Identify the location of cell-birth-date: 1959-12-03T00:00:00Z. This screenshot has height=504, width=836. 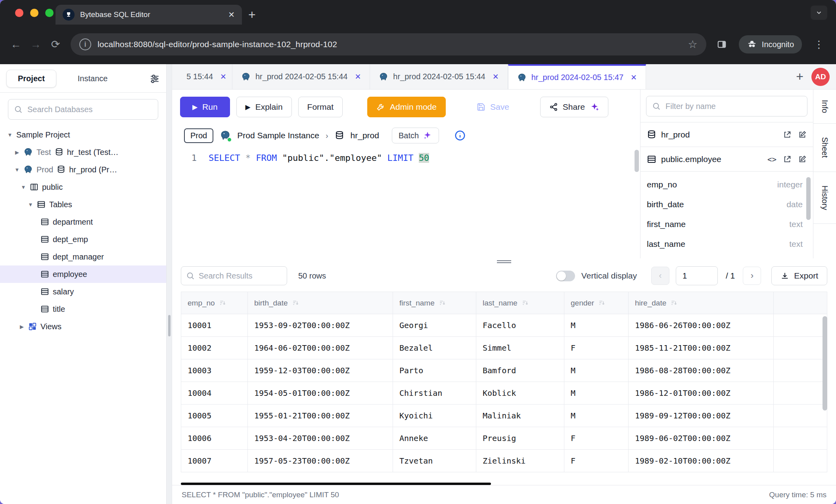
(320, 371).